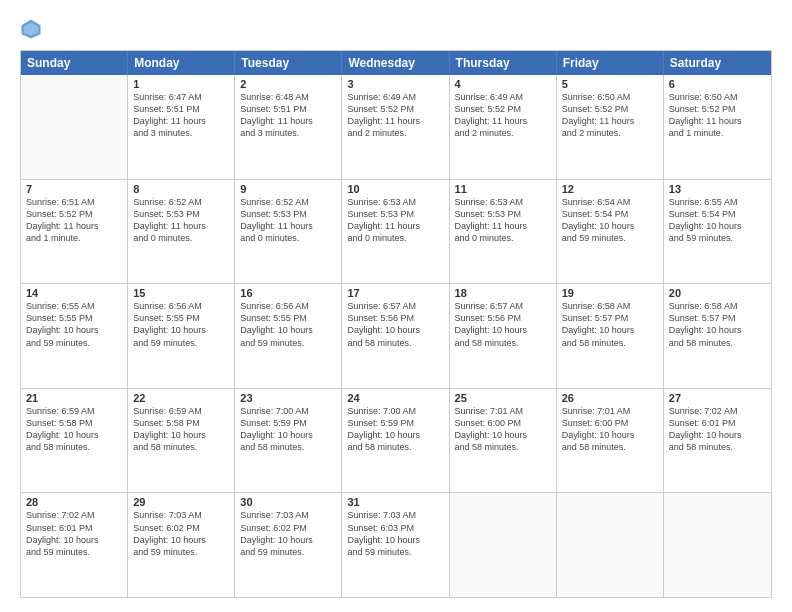  What do you see at coordinates (396, 127) in the screenshot?
I see `calendar-cell: 3Sunrise: 6:49 AM Sunset: 5:52 PM Daylig…` at bounding box center [396, 127].